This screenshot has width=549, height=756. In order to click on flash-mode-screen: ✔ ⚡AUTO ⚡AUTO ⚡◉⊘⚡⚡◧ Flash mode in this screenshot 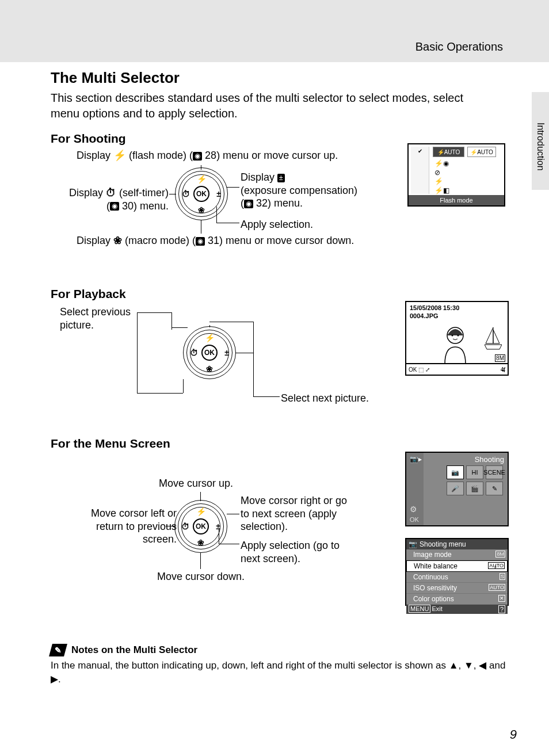, I will do `click(456, 175)`.